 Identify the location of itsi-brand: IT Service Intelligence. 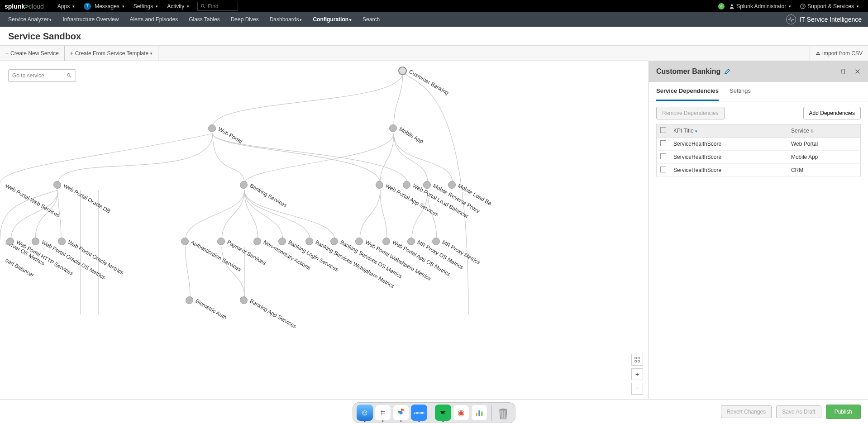
(825, 19).